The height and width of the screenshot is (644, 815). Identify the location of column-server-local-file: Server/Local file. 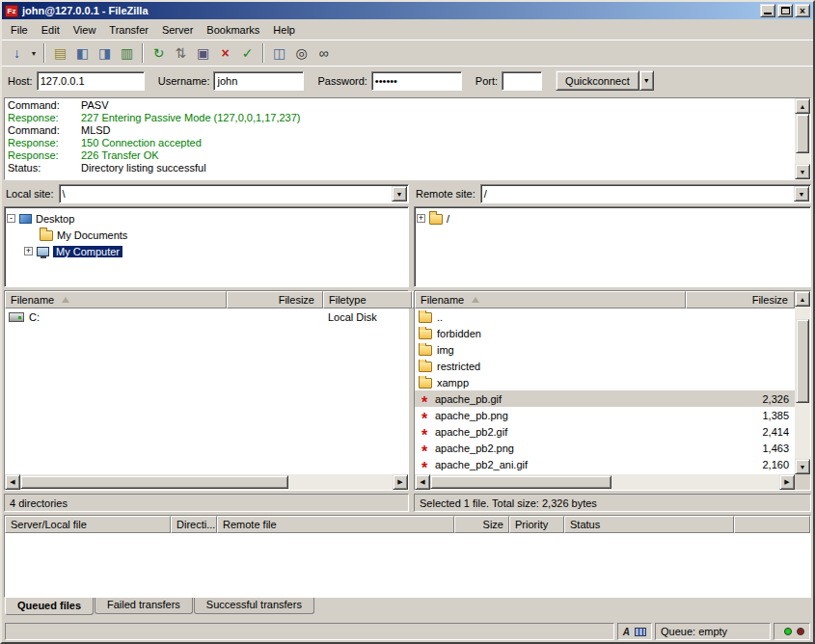
(88, 524).